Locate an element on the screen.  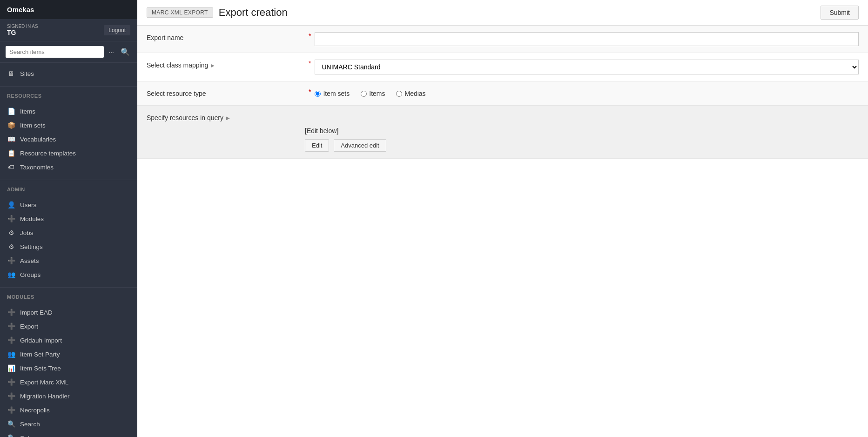
export-name-row: Export name * is located at coordinates (503, 39).